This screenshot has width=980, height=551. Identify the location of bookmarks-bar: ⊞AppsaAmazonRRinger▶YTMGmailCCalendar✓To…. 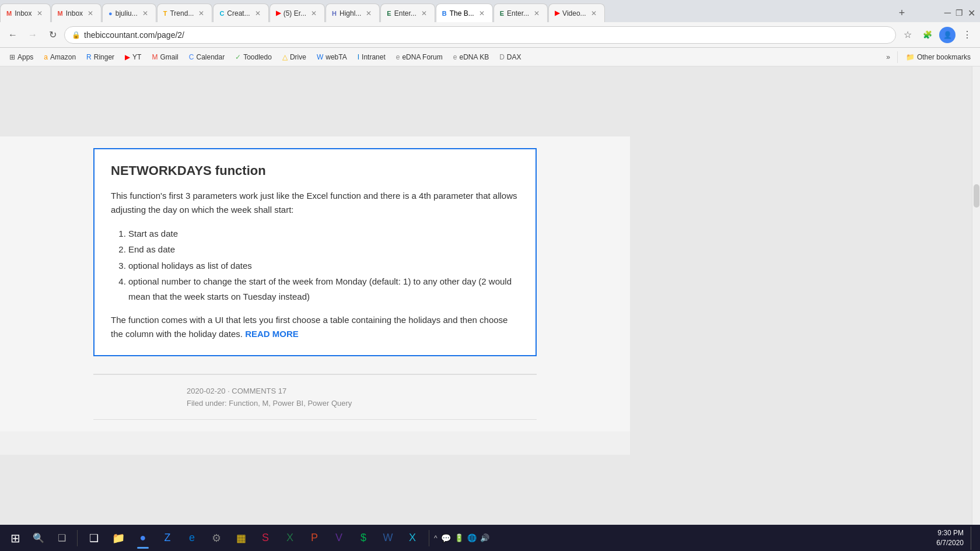
(490, 57).